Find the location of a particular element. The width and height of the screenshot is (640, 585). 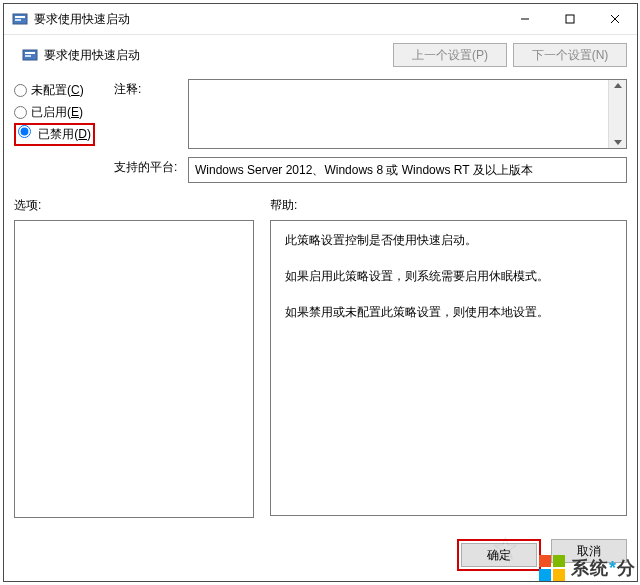

help-text-2: 如果启用此策略设置，则系统需要启用休眠模式。 is located at coordinates (448, 276).